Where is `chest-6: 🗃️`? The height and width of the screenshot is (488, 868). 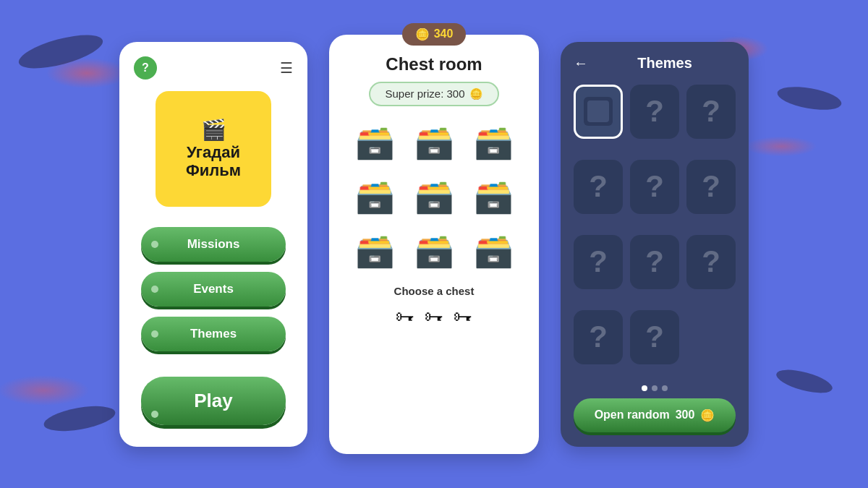 chest-6: 🗃️ is located at coordinates (493, 197).